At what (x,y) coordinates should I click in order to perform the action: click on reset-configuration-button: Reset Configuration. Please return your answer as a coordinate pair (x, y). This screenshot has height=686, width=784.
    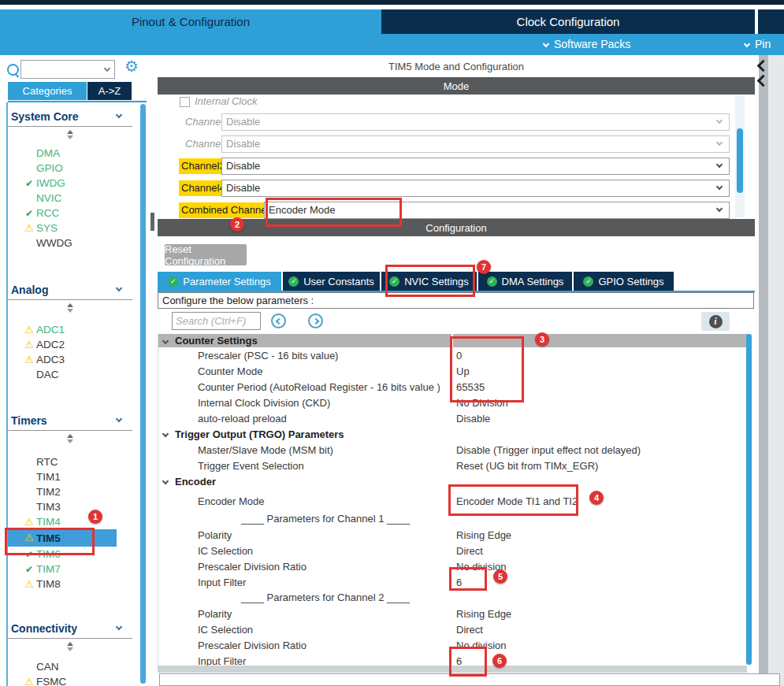
    Looking at the image, I should click on (206, 255).